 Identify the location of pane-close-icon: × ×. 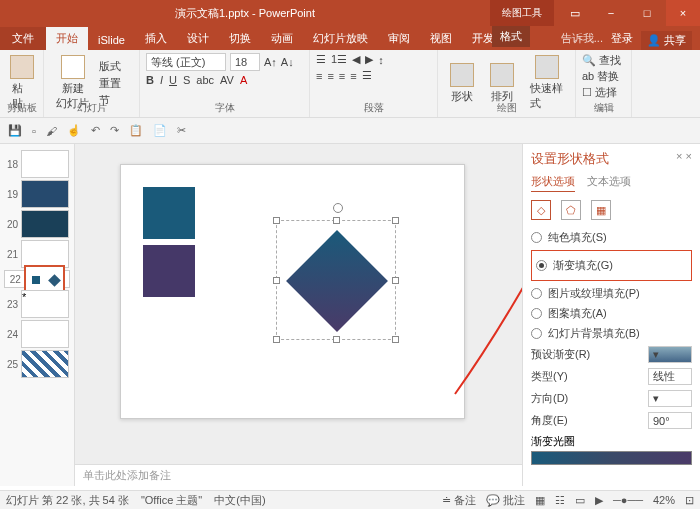
(684, 162).